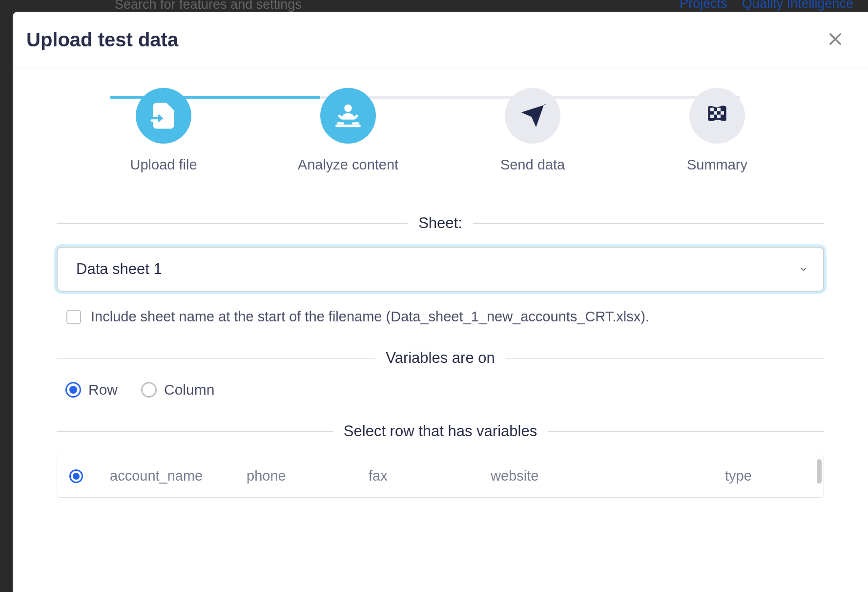 The width and height of the screenshot is (868, 592). What do you see at coordinates (440, 358) in the screenshot?
I see `variables-section-title: Variables are on` at bounding box center [440, 358].